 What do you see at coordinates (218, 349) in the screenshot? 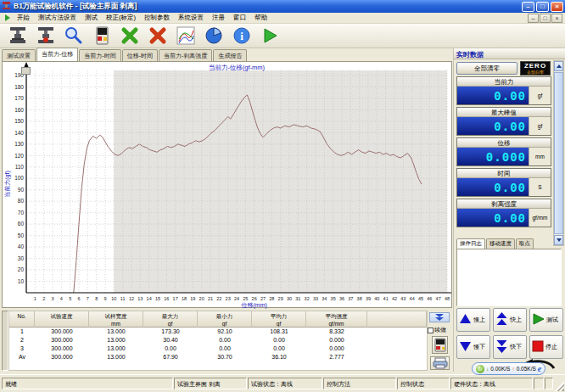
I see `table-row: 3300.00013.0000.000.000.000.000` at bounding box center [218, 349].